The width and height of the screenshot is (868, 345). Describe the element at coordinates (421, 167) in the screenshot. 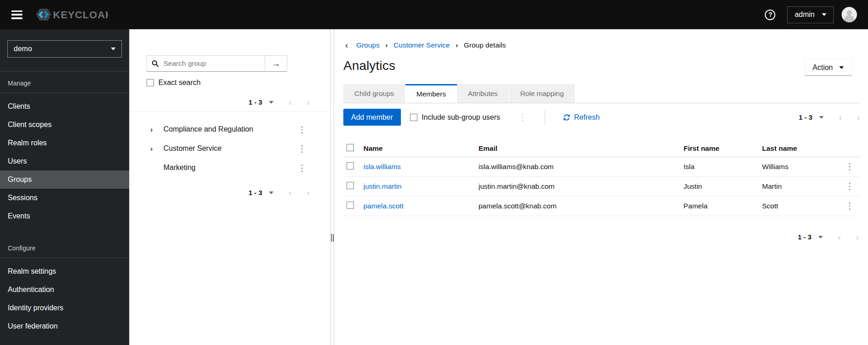

I see `member-name-link: isla.williams` at that location.